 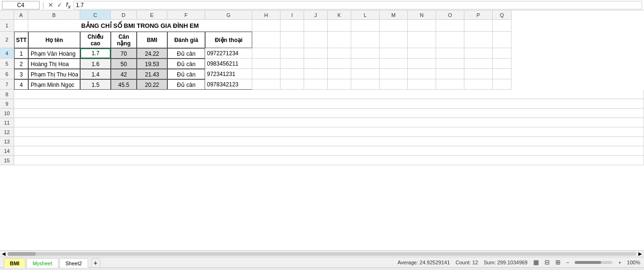 I want to click on zoom-in-icon: +, so click(x=619, y=262).